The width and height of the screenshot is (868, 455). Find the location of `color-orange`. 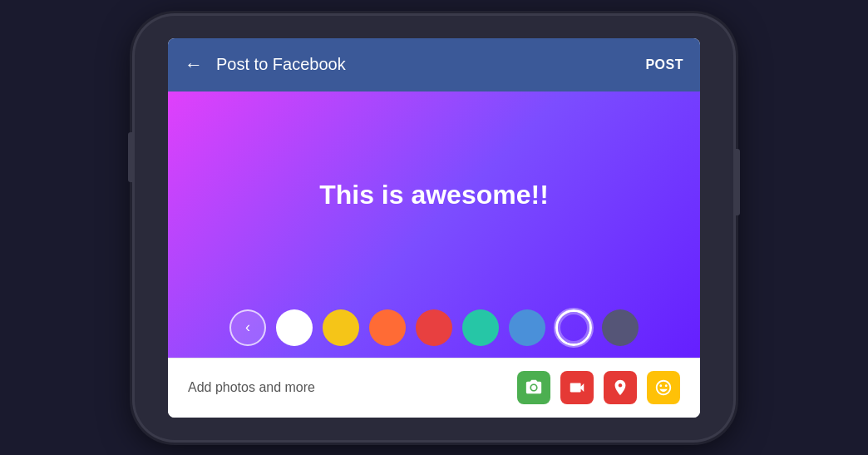

color-orange is located at coordinates (387, 328).